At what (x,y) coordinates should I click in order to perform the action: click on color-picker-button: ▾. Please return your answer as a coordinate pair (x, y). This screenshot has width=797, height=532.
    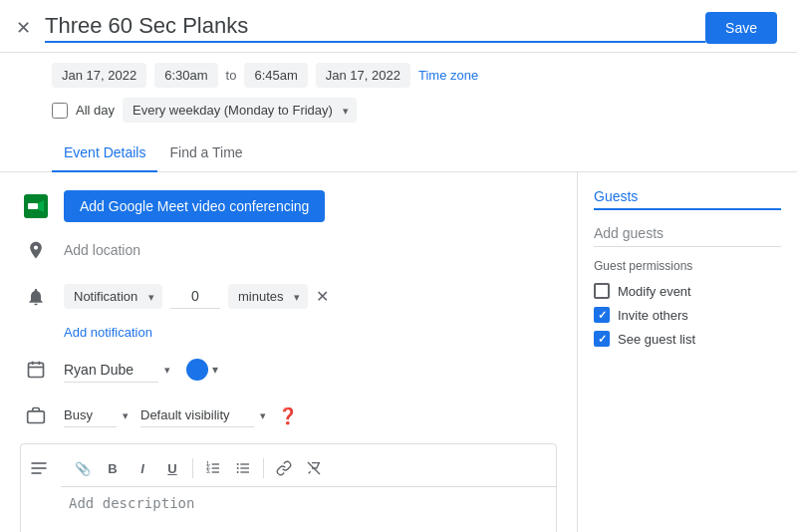
    Looking at the image, I should click on (202, 370).